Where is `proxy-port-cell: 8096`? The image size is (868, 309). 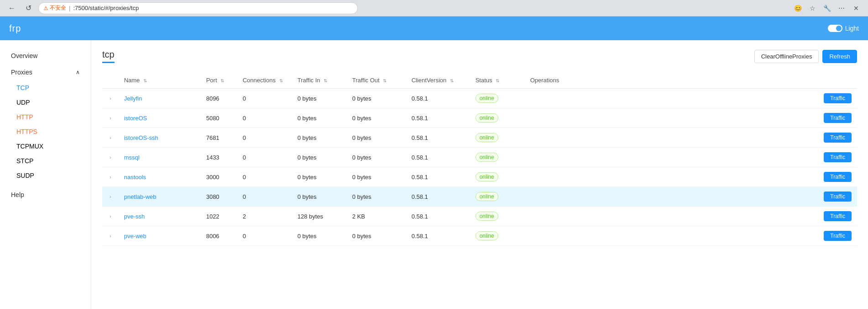
proxy-port-cell: 8096 is located at coordinates (219, 99).